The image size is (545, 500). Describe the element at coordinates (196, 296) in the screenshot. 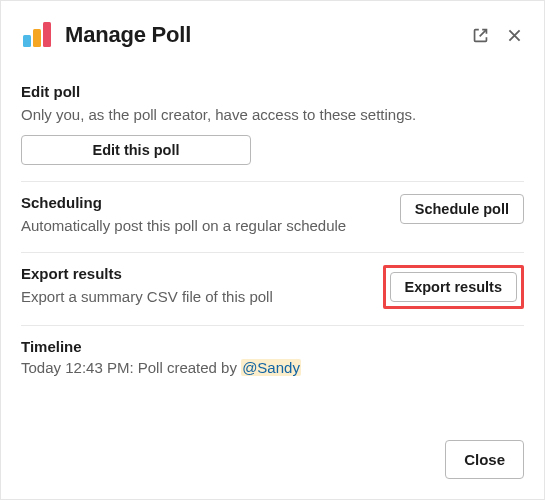

I see `export-results-desc: Export a summary CSV file of this poll` at that location.